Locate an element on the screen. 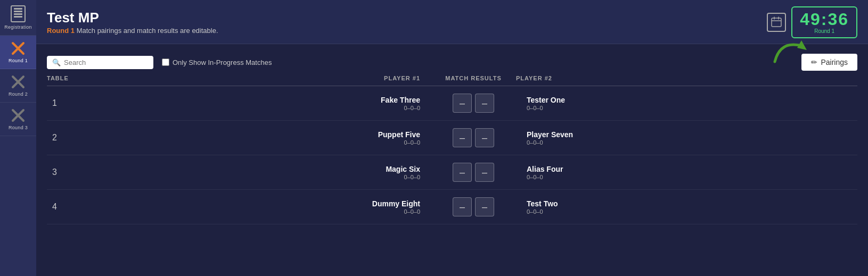 Image resolution: width=868 pixels, height=276 pixels. col-match: MATCH RESULTS is located at coordinates (473, 78).